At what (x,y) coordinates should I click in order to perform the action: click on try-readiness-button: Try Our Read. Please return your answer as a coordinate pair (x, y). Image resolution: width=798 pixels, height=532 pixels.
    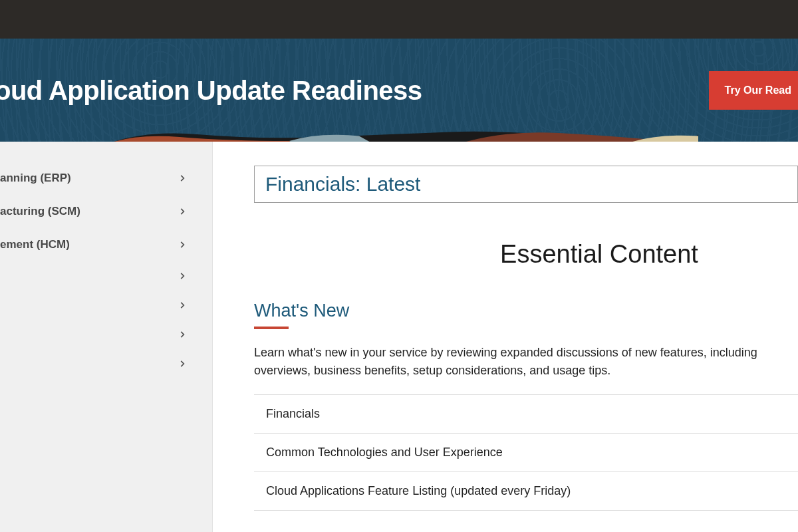
    Looking at the image, I should click on (753, 90).